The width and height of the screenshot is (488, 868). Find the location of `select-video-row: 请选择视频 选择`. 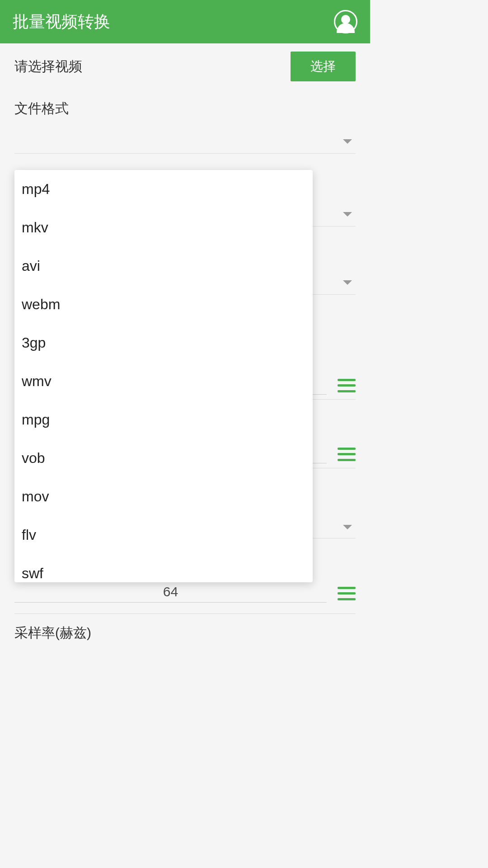

select-video-row: 请选择视频 选择 is located at coordinates (185, 66).